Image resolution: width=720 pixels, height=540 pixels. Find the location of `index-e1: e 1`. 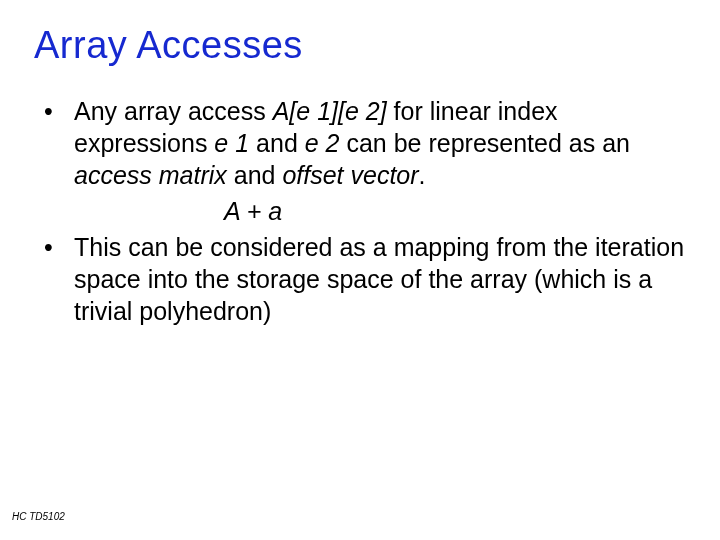

index-e1: e 1 is located at coordinates (232, 143).